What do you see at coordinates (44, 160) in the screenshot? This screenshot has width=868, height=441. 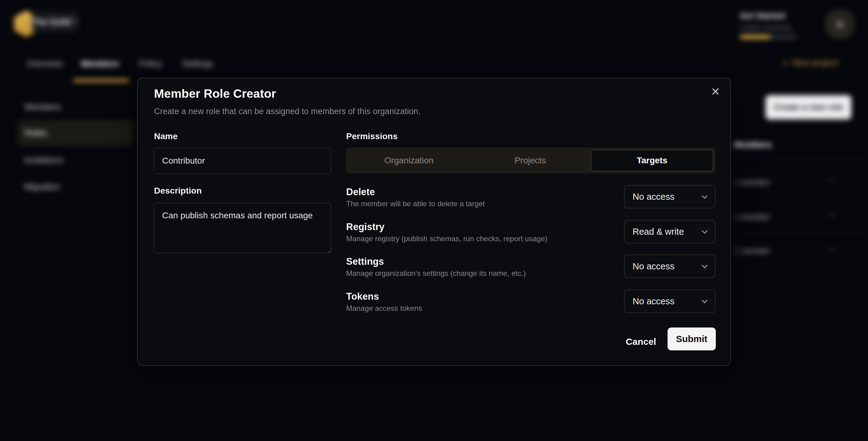 I see `sidebar-item-invitations: Invitations` at bounding box center [44, 160].